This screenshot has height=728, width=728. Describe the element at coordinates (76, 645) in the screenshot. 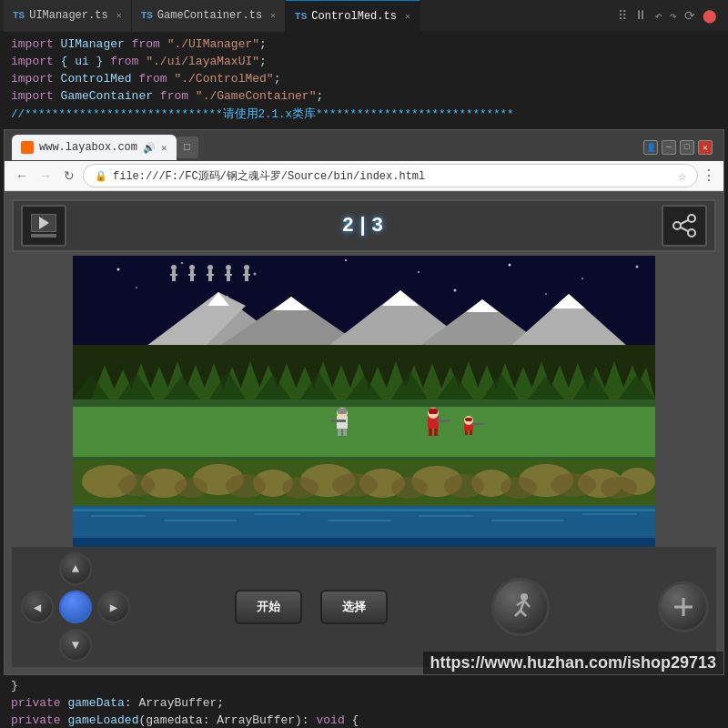

I see `dpad-down-button: ▼` at that location.